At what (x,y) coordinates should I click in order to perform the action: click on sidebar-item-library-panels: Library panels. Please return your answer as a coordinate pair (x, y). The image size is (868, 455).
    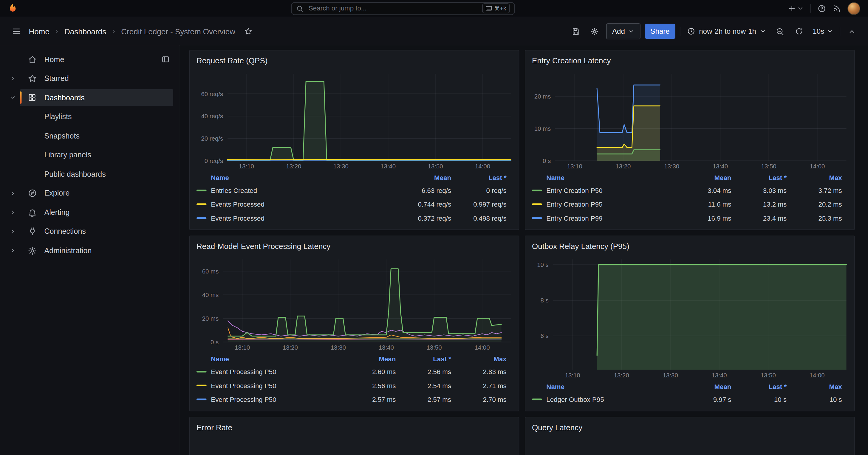
    Looking at the image, I should click on (90, 155).